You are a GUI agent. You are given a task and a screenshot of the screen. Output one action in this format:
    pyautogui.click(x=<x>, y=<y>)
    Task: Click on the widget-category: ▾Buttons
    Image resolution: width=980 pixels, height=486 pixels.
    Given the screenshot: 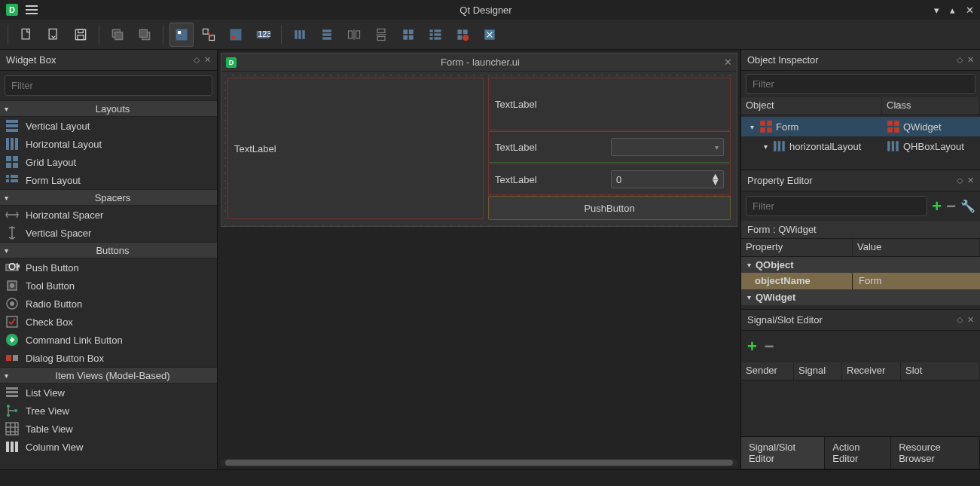 What is the action you would take?
    pyautogui.click(x=108, y=250)
    